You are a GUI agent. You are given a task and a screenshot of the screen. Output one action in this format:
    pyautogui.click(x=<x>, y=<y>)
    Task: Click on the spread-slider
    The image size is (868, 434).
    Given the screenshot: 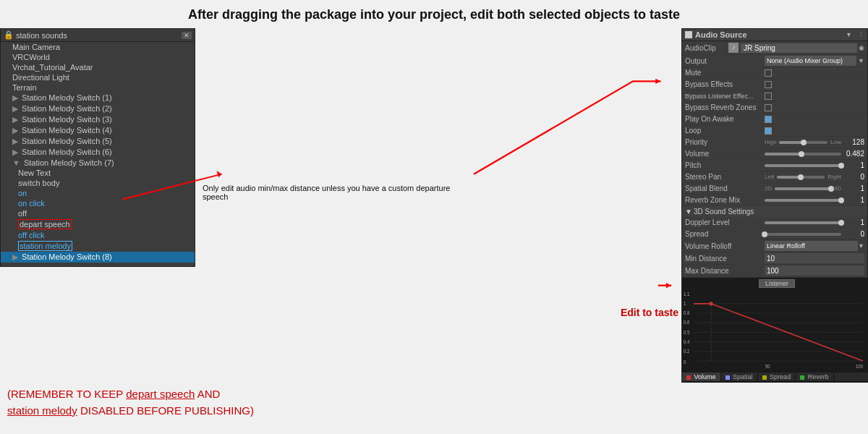 What is the action you would take?
    pyautogui.click(x=803, y=234)
    